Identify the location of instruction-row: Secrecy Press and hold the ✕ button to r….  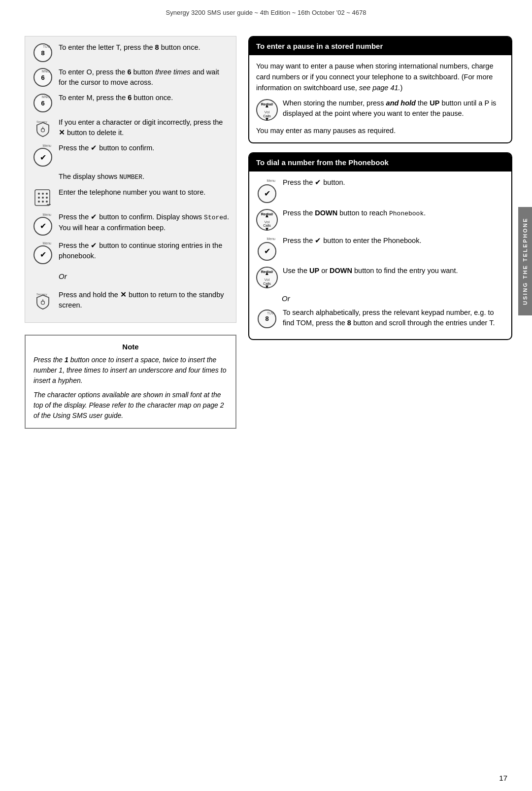
(131, 300).